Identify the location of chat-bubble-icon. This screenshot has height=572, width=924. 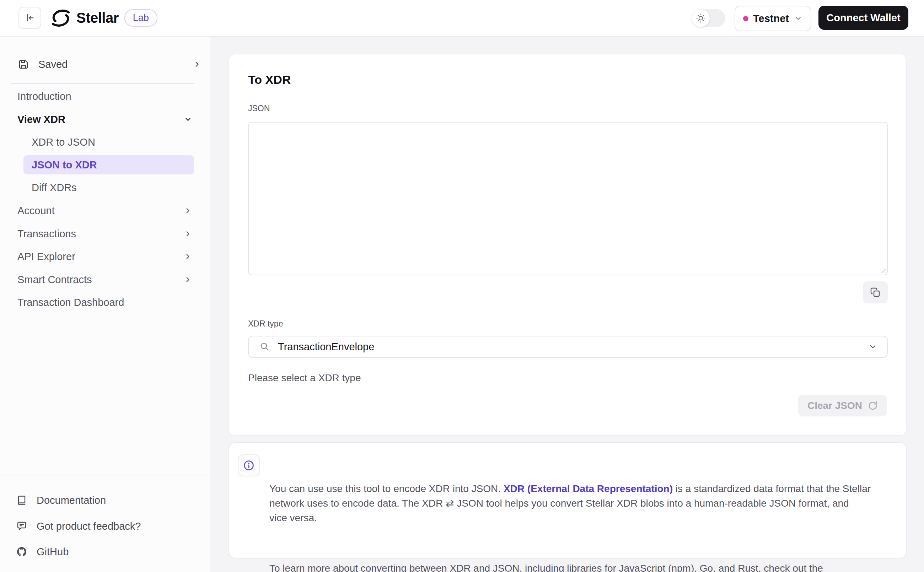
(22, 526).